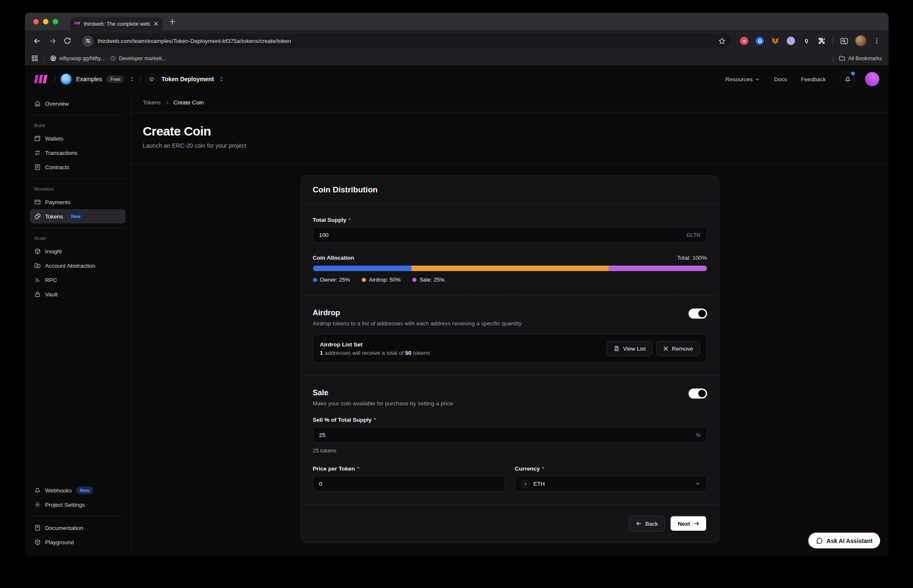  Describe the element at coordinates (77, 294) in the screenshot. I see `sidebar-item-vault: Vault` at that location.